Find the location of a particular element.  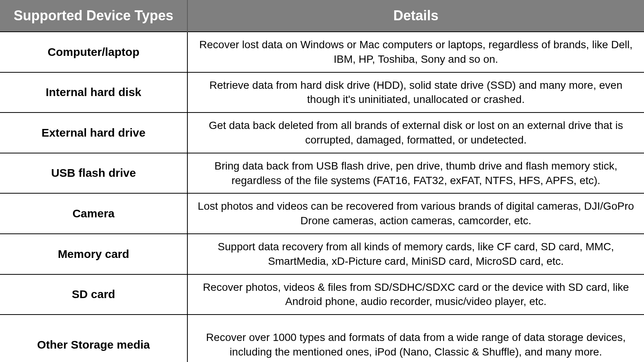

cell-details: Recover photos, videos & files from SD/S… is located at coordinates (416, 295).